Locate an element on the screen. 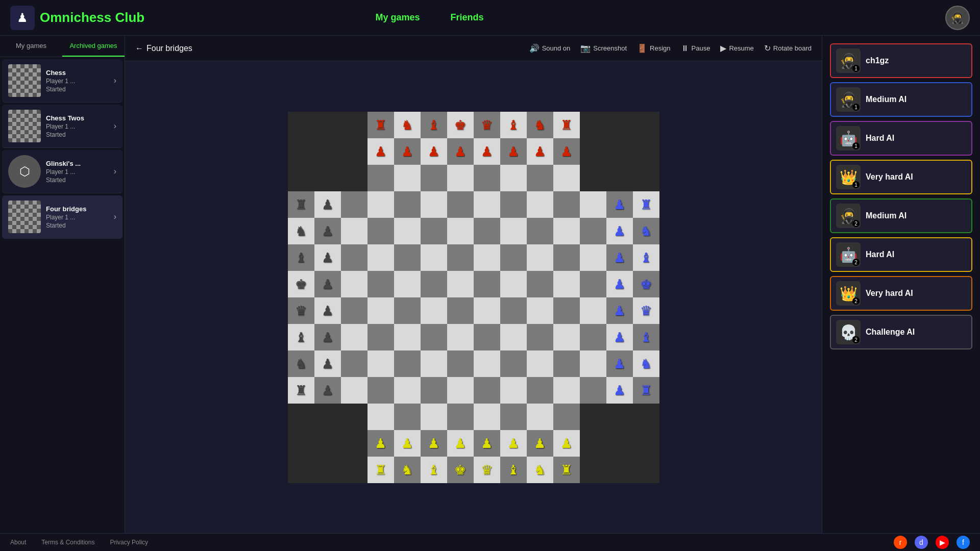  chess-cell-5-0: ♝ is located at coordinates (301, 258).